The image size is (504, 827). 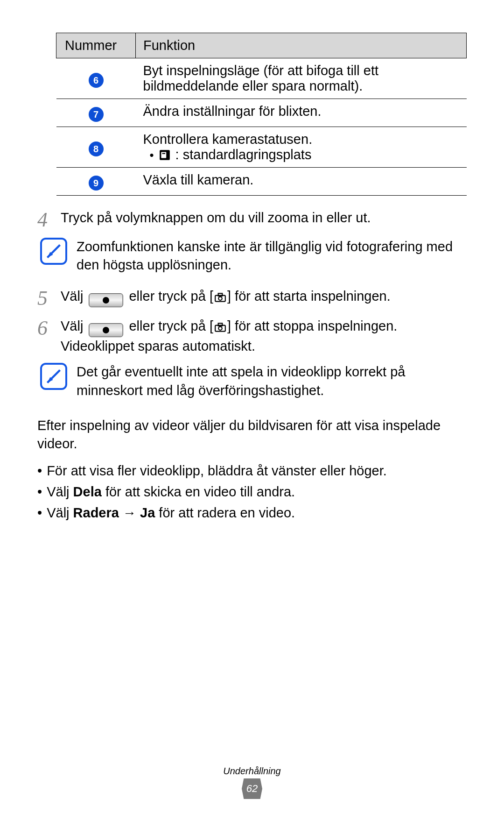 What do you see at coordinates (252, 771) in the screenshot?
I see `footer-category: Underhållning` at bounding box center [252, 771].